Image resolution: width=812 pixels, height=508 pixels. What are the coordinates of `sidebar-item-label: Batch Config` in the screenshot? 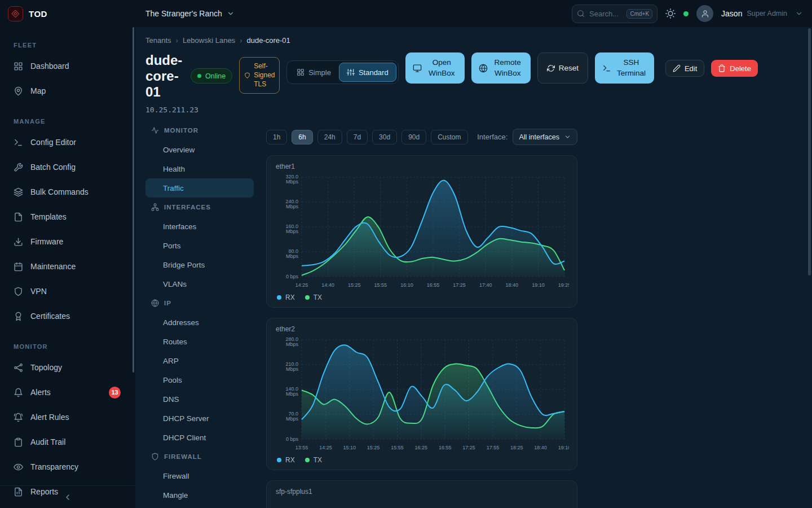 It's located at (53, 167).